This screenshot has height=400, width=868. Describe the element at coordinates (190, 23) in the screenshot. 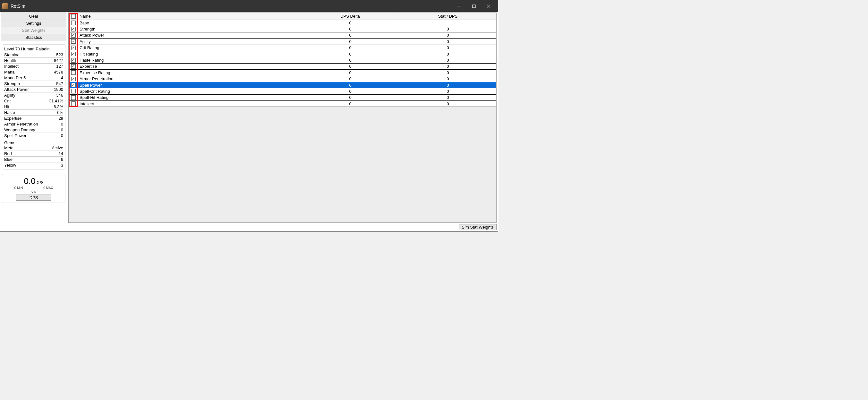

I see `row-name: Base` at that location.